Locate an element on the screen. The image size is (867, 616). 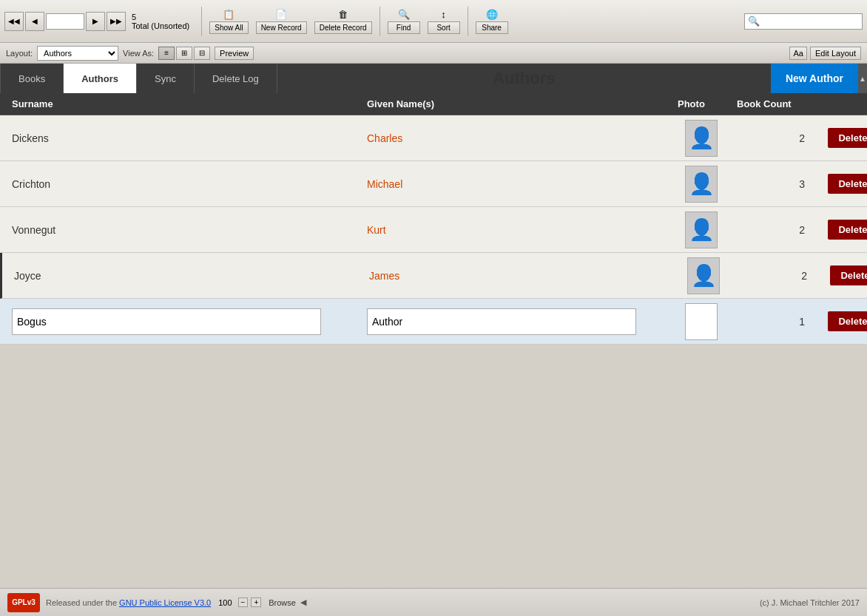
show-all-button: Show All is located at coordinates (229, 28).